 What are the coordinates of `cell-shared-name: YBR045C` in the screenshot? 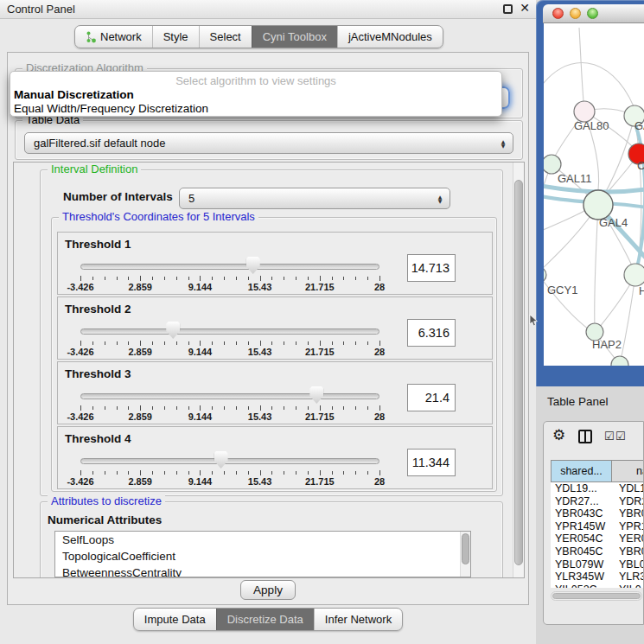 It's located at (581, 552).